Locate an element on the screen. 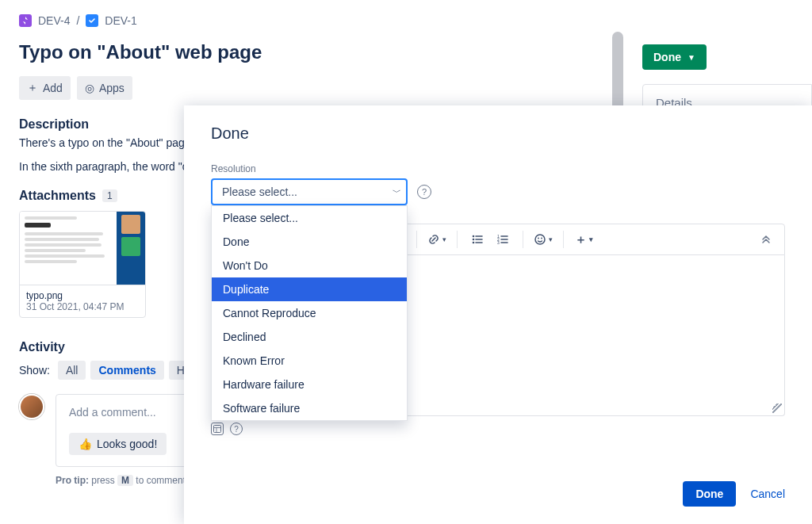 The height and width of the screenshot is (524, 812). avatar is located at coordinates (32, 407).